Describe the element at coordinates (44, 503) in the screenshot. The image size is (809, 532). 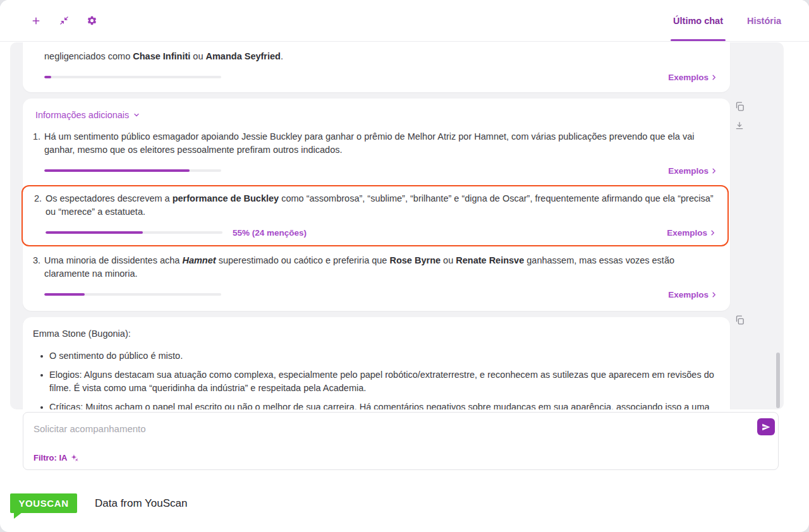
I see `youscan-logo: YOUSCAN` at that location.